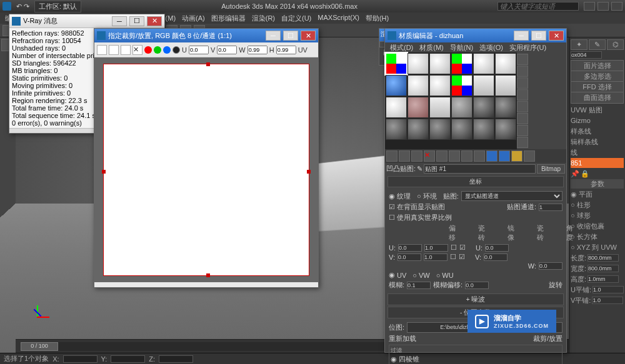  Describe the element at coordinates (176, 359) in the screenshot. I see `status-z-field` at that location.